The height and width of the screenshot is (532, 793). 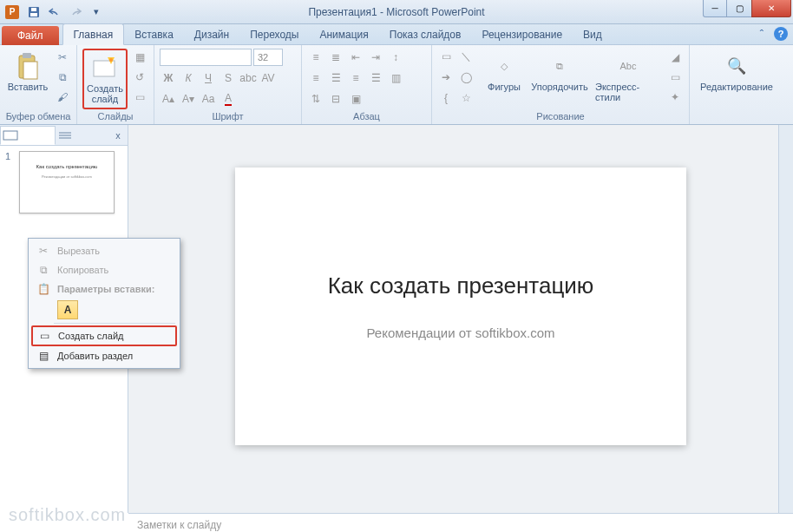 I want to click on new-slide-icon: ▭, so click(x=44, y=336).